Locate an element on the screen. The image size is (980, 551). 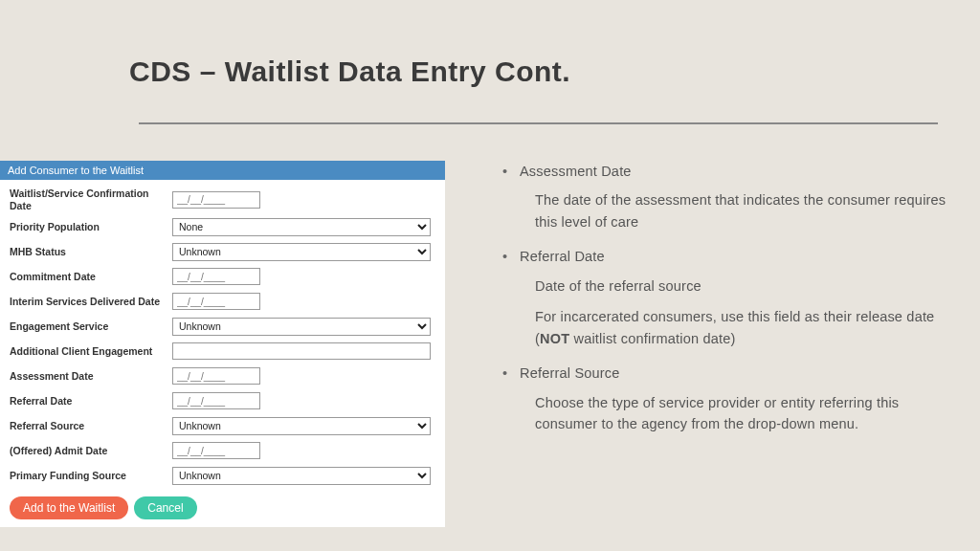
select-primary-funding: Unknown is located at coordinates (301, 476).